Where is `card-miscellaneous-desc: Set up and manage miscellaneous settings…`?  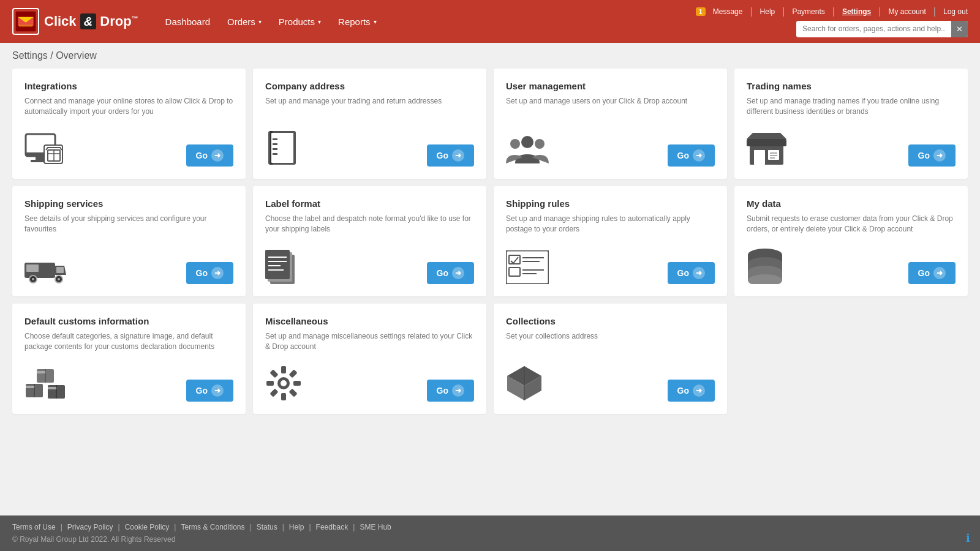 card-miscellaneous-desc: Set up and manage miscellaneous settings… is located at coordinates (370, 343).